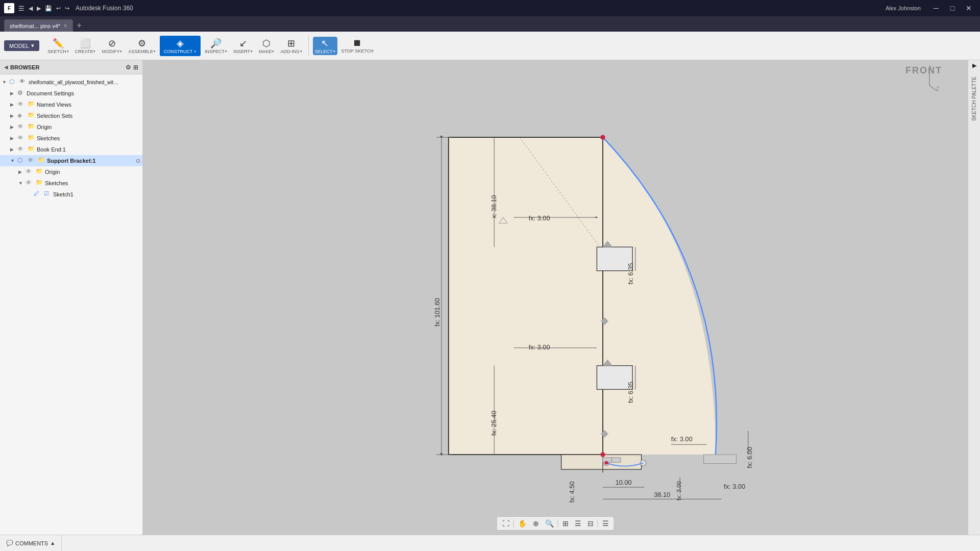 The height and width of the screenshot is (551, 980). What do you see at coordinates (31, 8) in the screenshot?
I see `nav-back: ◀` at bounding box center [31, 8].